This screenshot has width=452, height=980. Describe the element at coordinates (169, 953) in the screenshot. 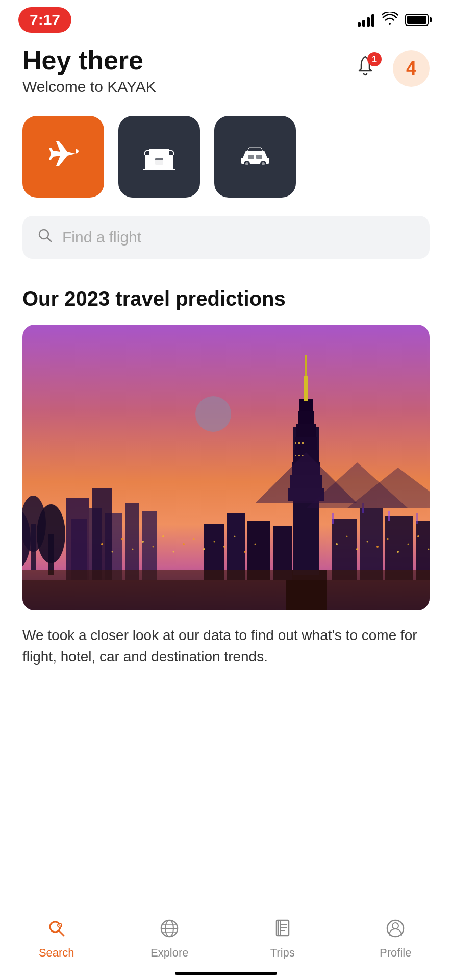

I see `explore-nav-label: Explore` at that location.